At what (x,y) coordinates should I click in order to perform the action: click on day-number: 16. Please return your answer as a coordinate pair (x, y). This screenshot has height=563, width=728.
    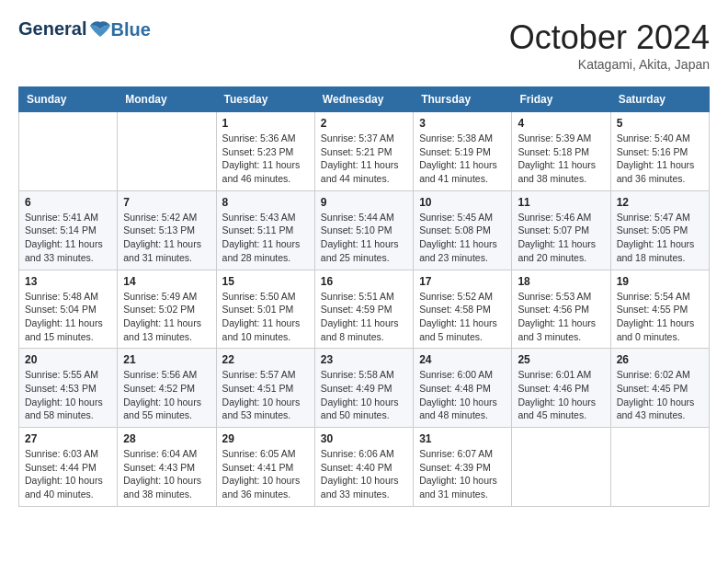
    Looking at the image, I should click on (364, 282).